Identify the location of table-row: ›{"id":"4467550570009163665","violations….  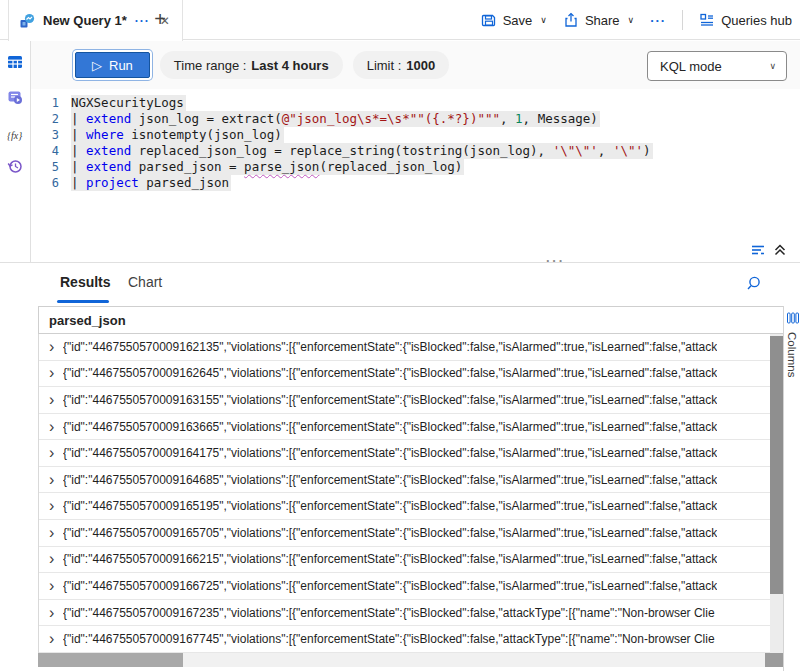
(404, 428).